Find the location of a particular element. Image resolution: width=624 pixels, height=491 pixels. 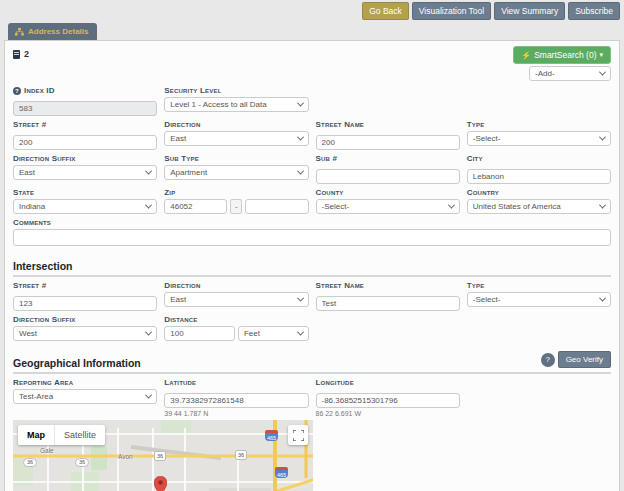

record-icon is located at coordinates (16, 54).